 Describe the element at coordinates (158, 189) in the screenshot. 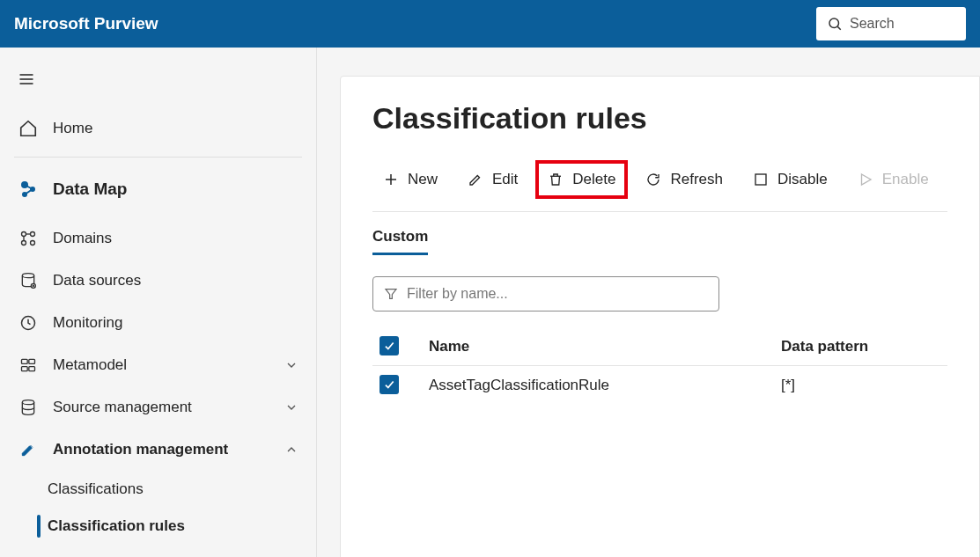

I see `sidebar-section-data-map: Data Map` at that location.